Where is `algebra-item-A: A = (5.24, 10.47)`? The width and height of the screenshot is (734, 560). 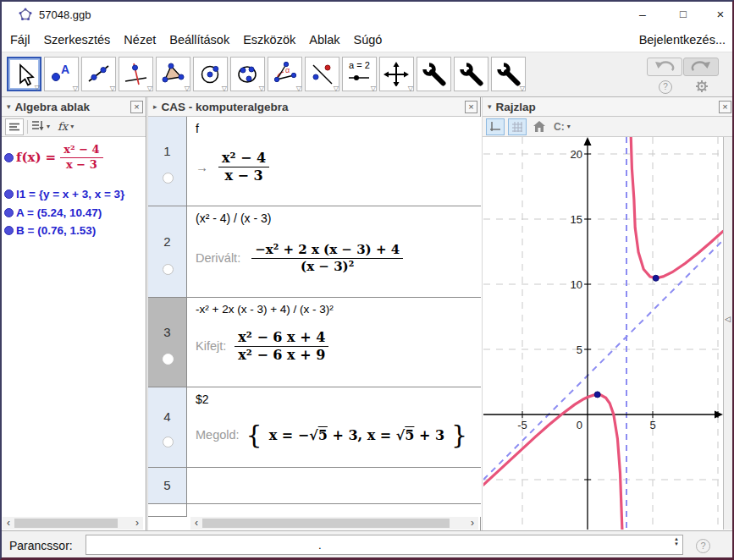 algebra-item-A: A = (5.24, 10.47) is located at coordinates (52, 213).